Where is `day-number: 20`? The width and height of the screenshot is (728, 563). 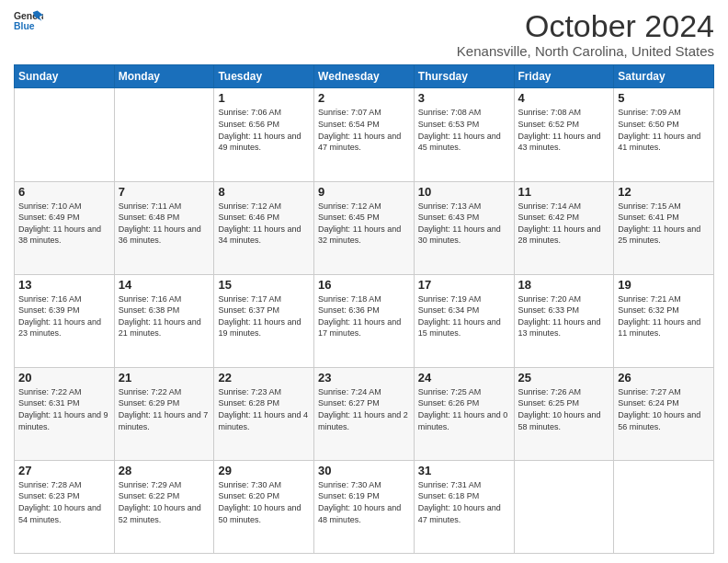 day-number: 20 is located at coordinates (64, 377).